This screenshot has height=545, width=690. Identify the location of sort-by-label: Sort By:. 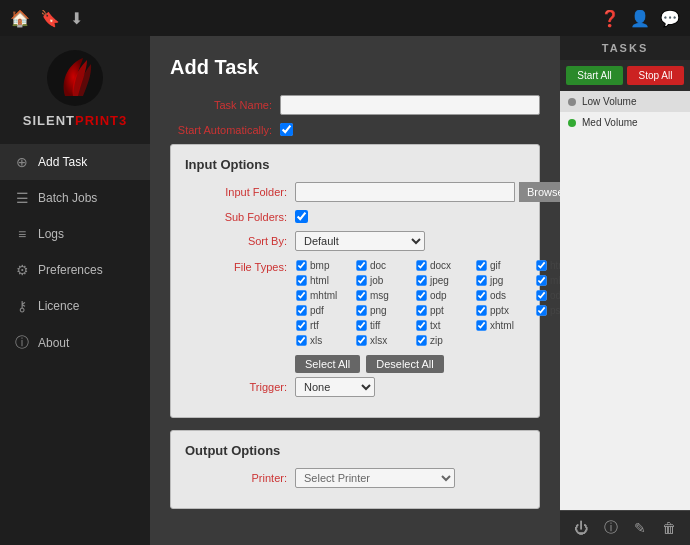
(240, 241).